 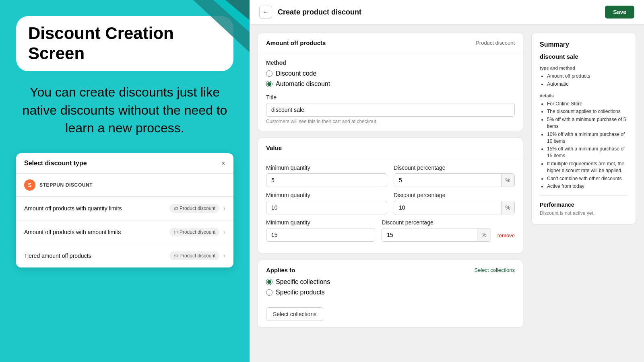 What do you see at coordinates (584, 193) in the screenshot?
I see `summary-panel: Summary discount sale type and method Am…` at bounding box center [584, 193].